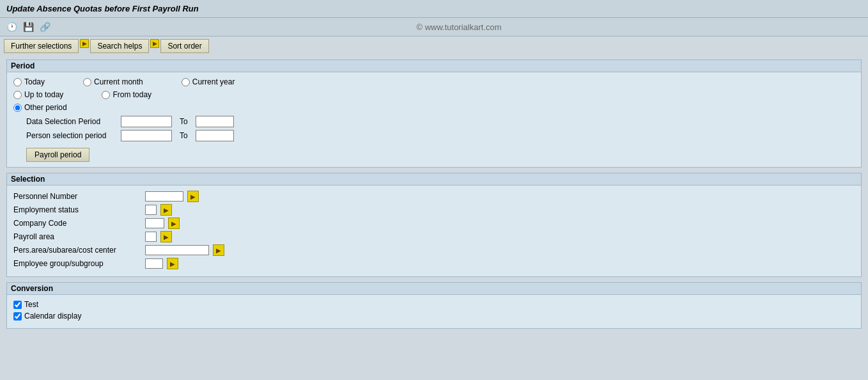 Image resolution: width=868 pixels, height=380 pixels. Describe the element at coordinates (77, 223) in the screenshot. I see `company-code-label: Company Code` at that location.